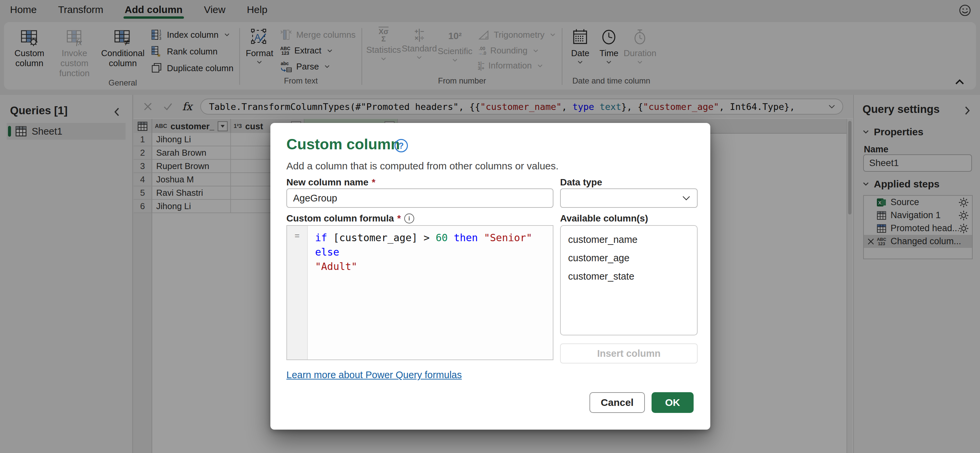 The width and height of the screenshot is (980, 453). Describe the element at coordinates (629, 258) in the screenshot. I see `available-column-item: customer_age` at that location.